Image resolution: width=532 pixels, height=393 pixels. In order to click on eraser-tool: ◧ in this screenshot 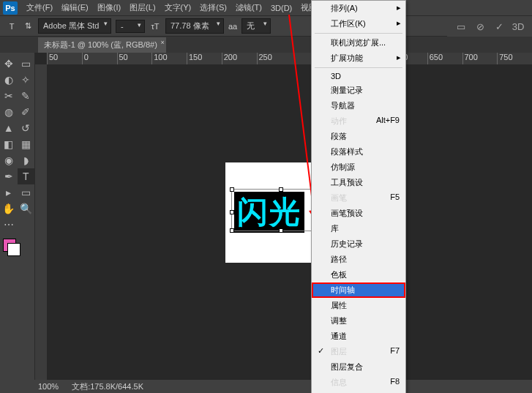, I will do `click(9, 144)`.